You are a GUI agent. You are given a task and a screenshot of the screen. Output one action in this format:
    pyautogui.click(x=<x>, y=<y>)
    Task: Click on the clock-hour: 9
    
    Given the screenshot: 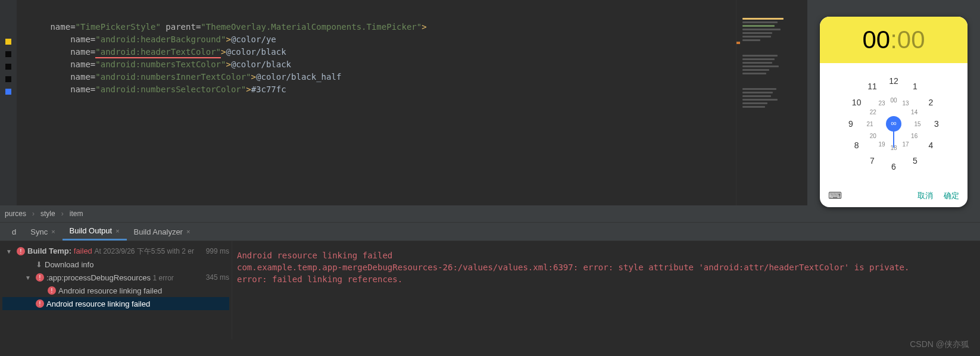 What is the action you would take?
    pyautogui.click(x=851, y=124)
    